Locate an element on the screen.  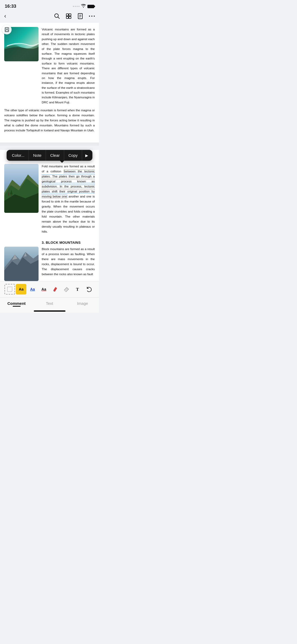
undo-button is located at coordinates (89, 289).